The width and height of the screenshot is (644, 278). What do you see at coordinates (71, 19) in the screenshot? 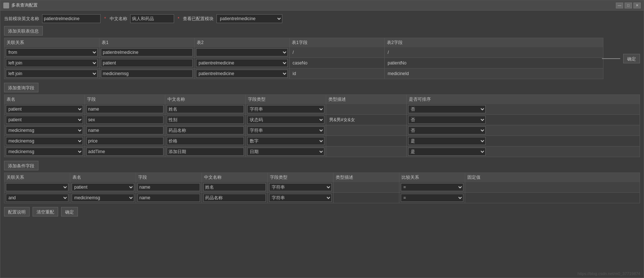
I see `module-en-input` at bounding box center [71, 19].